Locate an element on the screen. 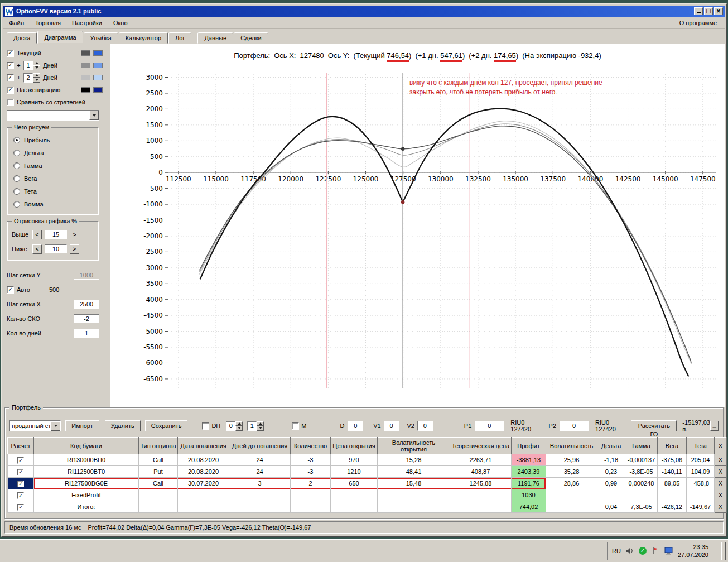 Image resolution: width=728 pixels, height=562 pixels. above-increase-button: > is located at coordinates (75, 234).